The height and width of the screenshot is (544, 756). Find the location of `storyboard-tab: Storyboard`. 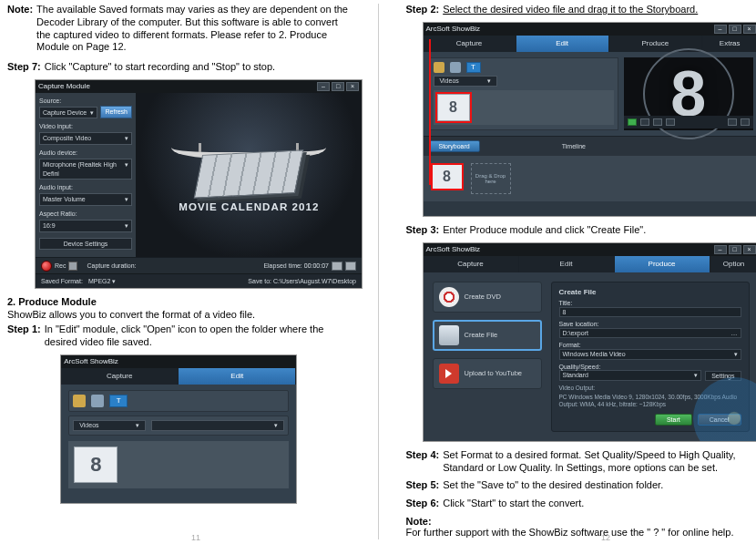

storyboard-tab: Storyboard is located at coordinates (455, 146).